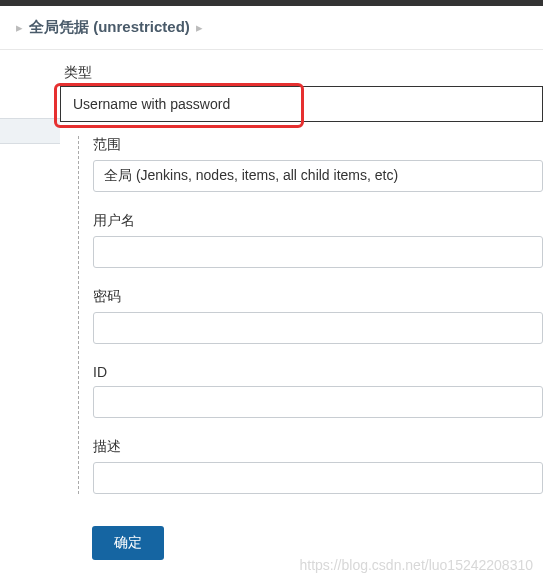  What do you see at coordinates (318, 402) in the screenshot?
I see `id-input` at bounding box center [318, 402].